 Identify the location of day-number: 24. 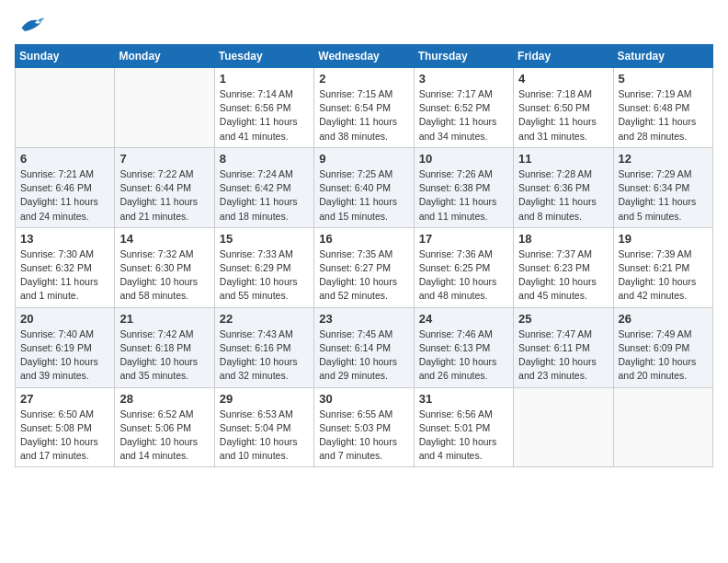
(463, 318).